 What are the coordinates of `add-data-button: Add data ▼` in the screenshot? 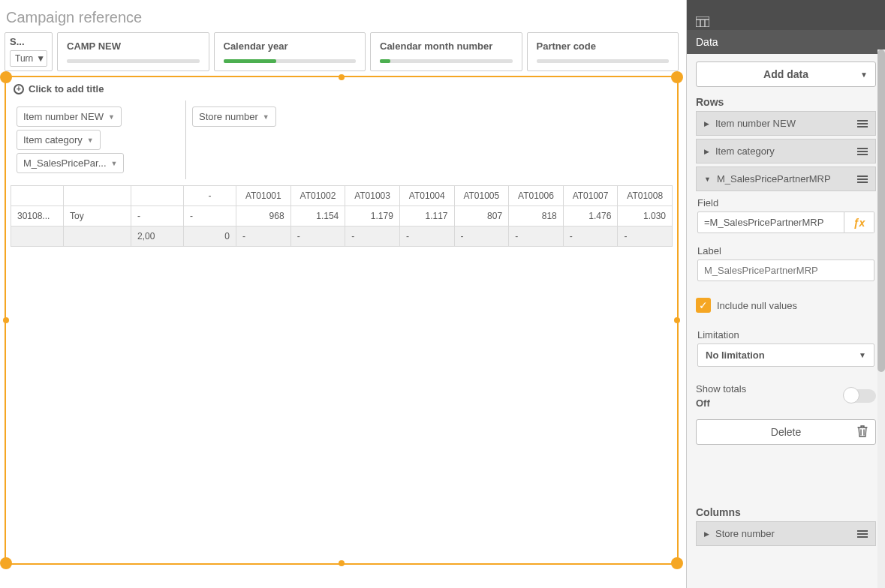 It's located at (786, 74).